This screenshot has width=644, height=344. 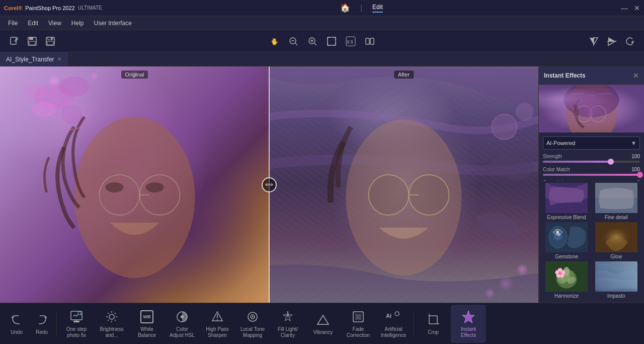 I want to click on menu-edit: Edit, so click(x=33, y=23).